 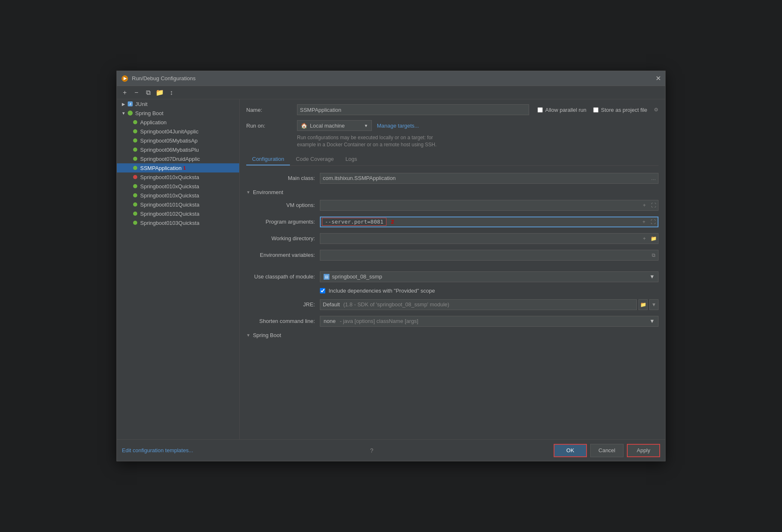 I want to click on working-directory-input, so click(x=480, y=239).